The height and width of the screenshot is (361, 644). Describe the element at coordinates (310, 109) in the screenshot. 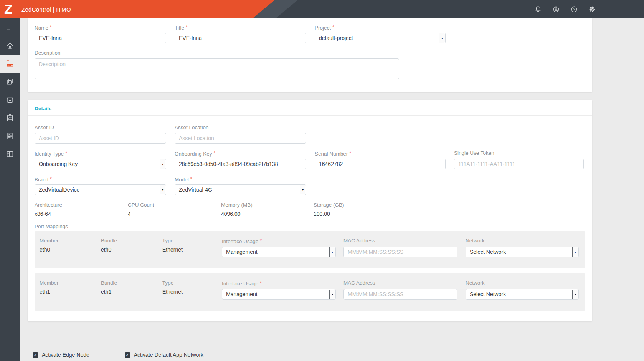

I see `details-section-title: Details` at that location.